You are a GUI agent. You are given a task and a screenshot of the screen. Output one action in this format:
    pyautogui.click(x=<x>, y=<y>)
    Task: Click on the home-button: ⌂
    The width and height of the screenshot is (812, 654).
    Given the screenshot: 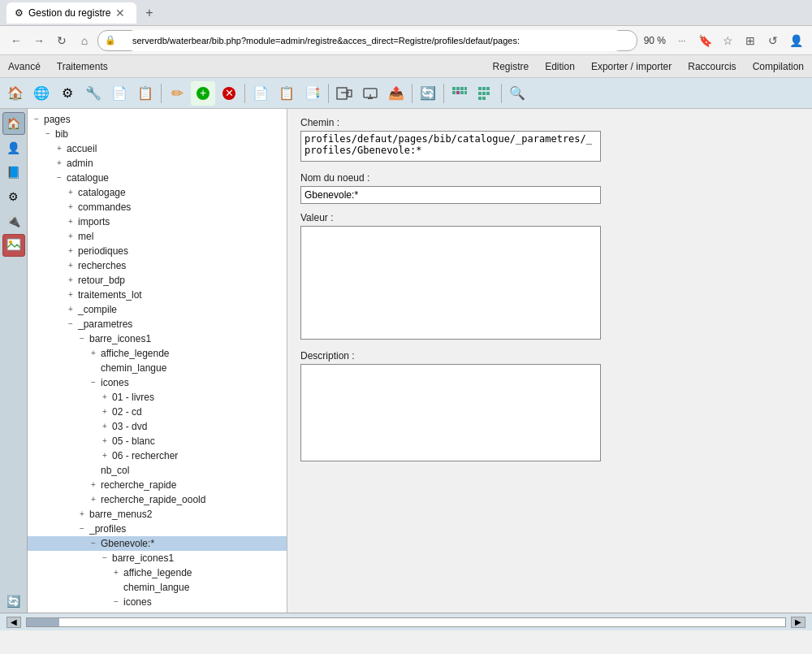 What is the action you would take?
    pyautogui.click(x=84, y=41)
    